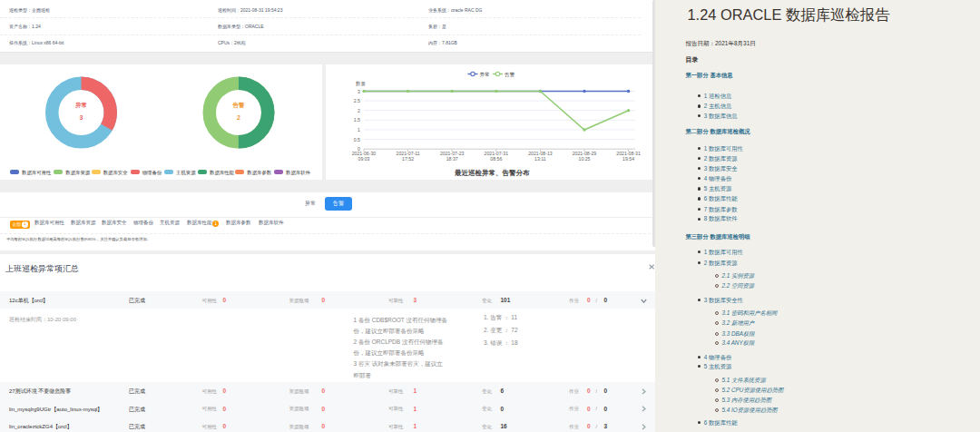  What do you see at coordinates (358, 101) in the screenshot?
I see `svg-text: 2.5` at bounding box center [358, 101].